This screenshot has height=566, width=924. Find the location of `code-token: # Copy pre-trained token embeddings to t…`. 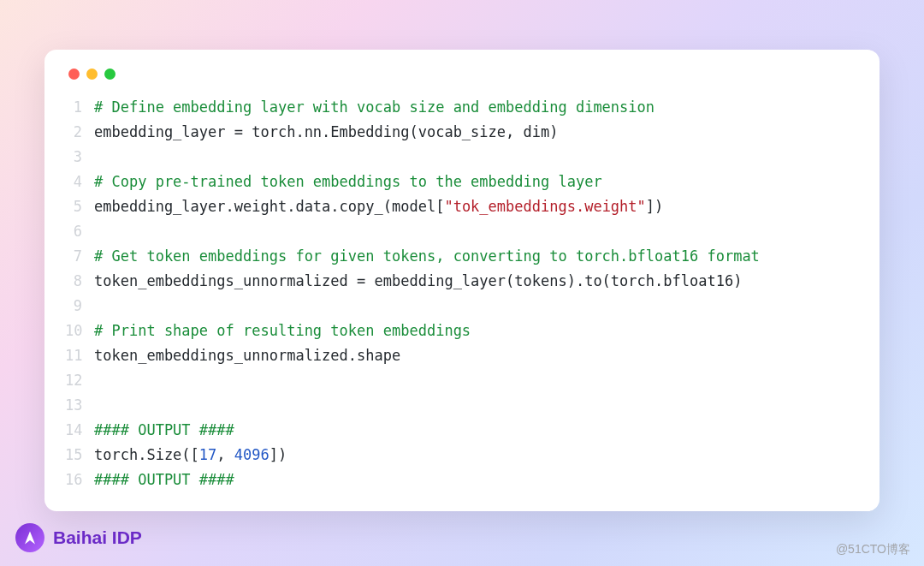

code-token: # Copy pre-trained token embeddings to t… is located at coordinates (348, 182).